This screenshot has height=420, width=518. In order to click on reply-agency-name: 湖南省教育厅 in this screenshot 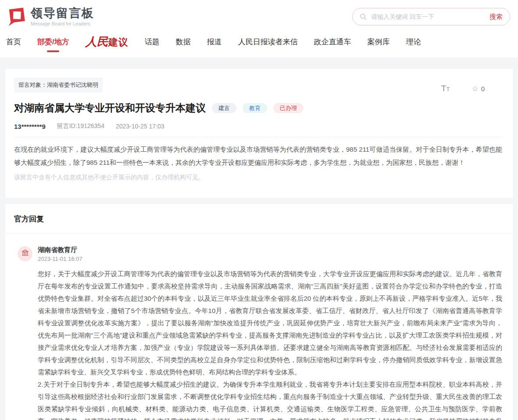, I will do `click(60, 250)`.